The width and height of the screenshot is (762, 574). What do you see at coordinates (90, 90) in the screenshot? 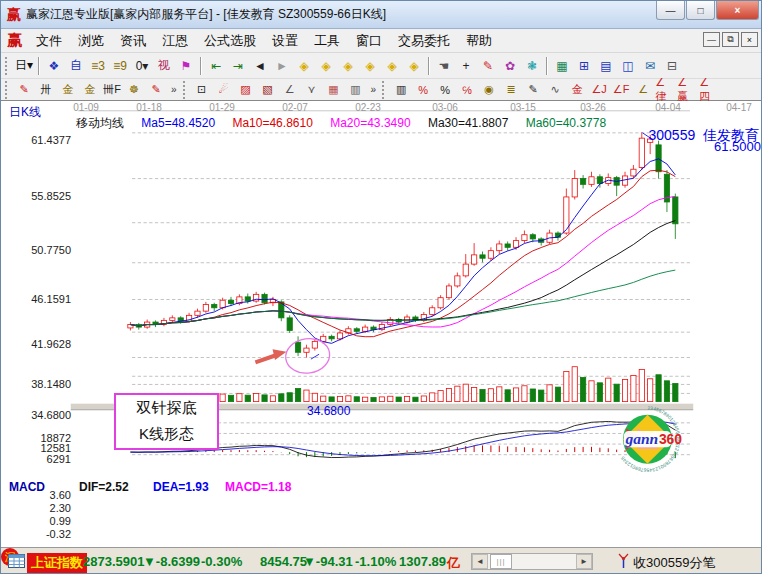
I see `gann-gold-2-icon: 金` at bounding box center [90, 90].